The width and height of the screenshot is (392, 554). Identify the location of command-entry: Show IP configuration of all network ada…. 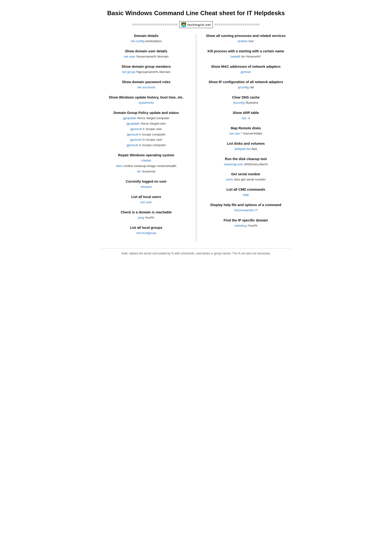
(246, 85).